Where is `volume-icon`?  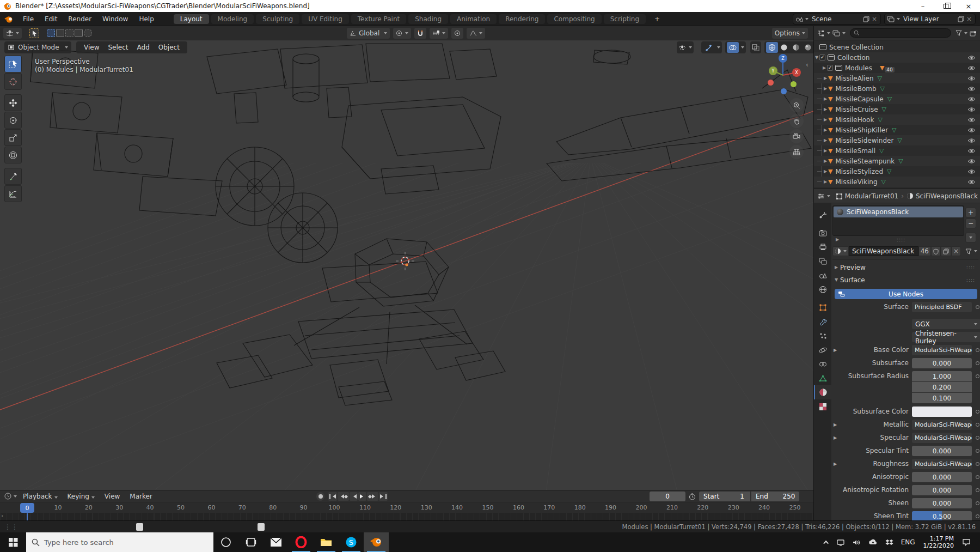
volume-icon is located at coordinates (857, 543).